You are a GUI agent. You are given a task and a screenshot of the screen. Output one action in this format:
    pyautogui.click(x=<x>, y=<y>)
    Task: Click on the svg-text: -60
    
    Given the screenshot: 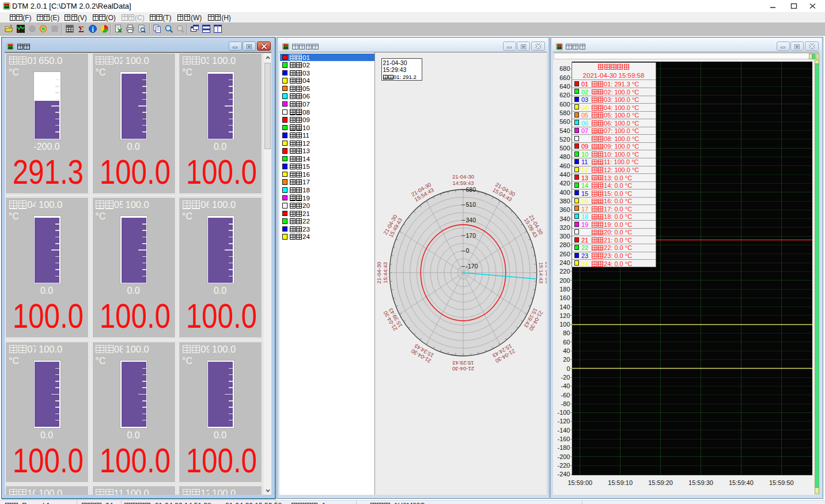 What is the action you would take?
    pyautogui.click(x=566, y=395)
    